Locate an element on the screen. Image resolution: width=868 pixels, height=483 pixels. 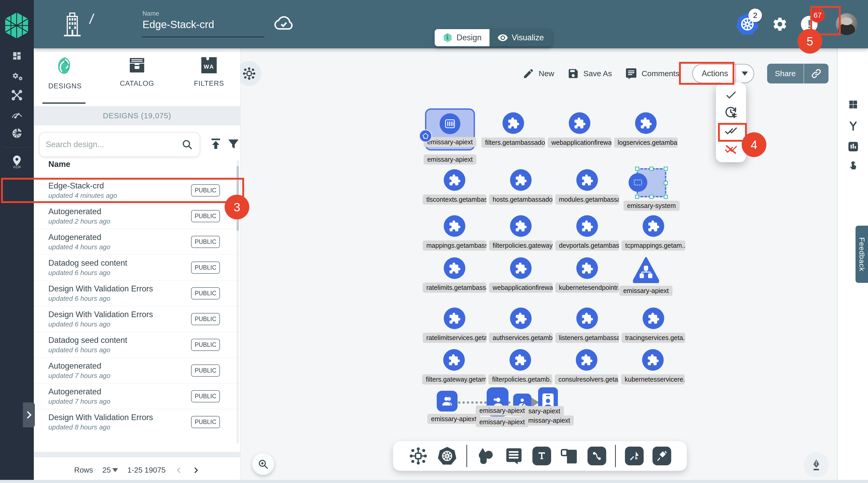
share-split-button: Share is located at coordinates (798, 73).